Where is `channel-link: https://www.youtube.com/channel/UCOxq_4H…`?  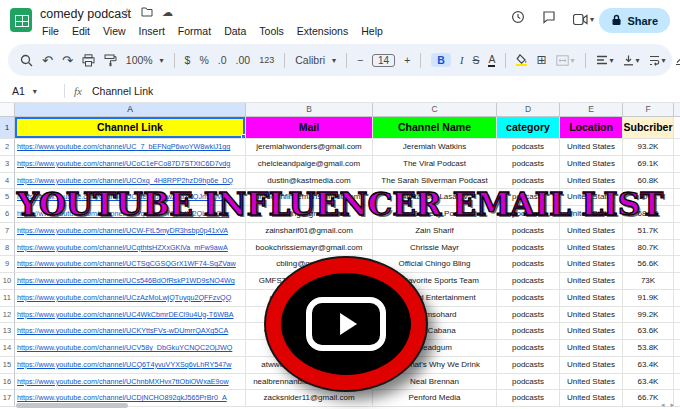 channel-link: https://www.youtube.com/channel/UCOxq_4H… is located at coordinates (125, 180).